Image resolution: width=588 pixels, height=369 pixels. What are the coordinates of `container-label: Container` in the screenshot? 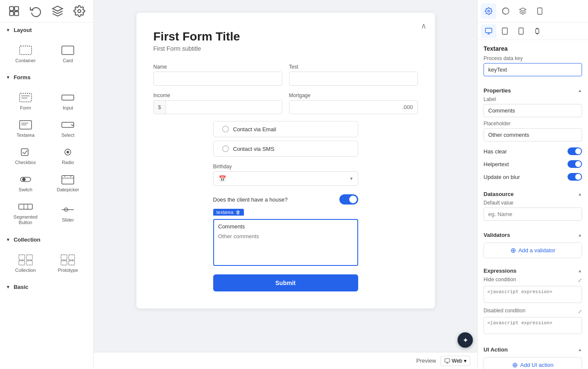 It's located at (26, 61).